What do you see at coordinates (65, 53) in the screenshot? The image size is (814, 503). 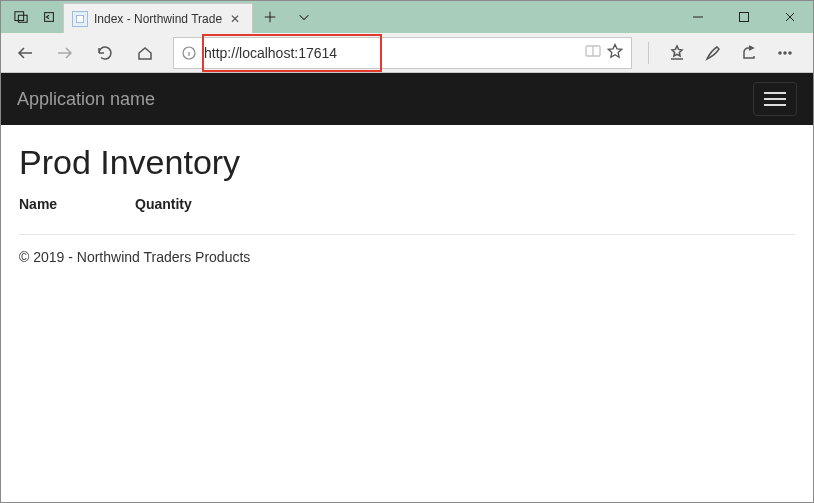 I see `forward-button` at bounding box center [65, 53].